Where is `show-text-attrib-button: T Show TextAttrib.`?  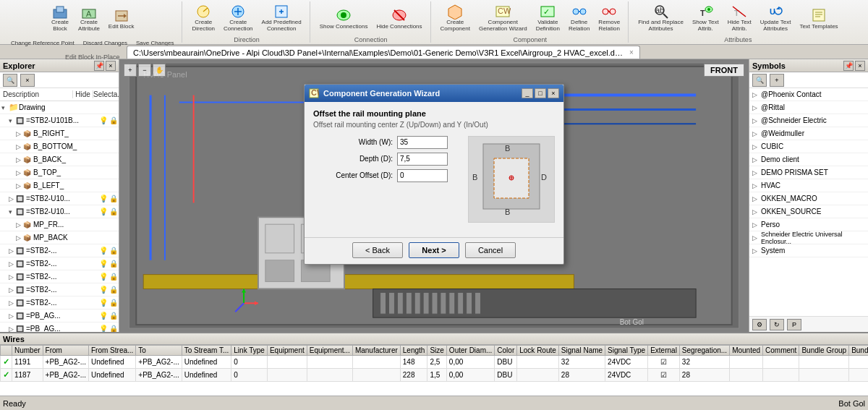 show-text-attrib-button: T Show TextAttrib. is located at coordinates (706, 18).